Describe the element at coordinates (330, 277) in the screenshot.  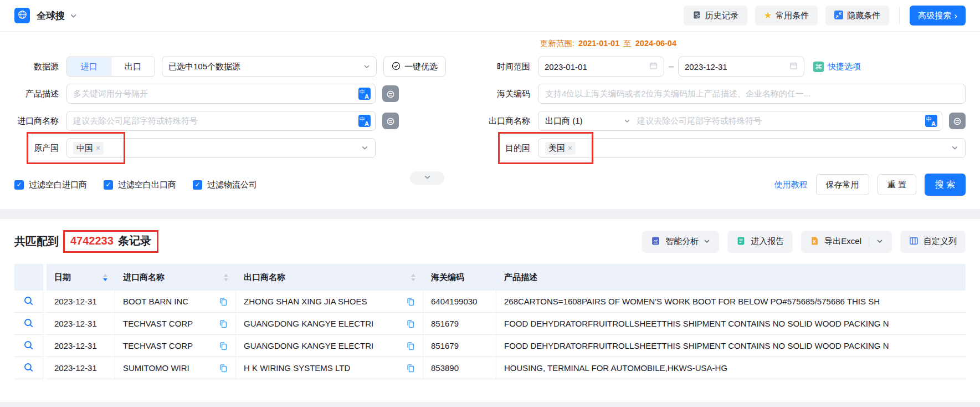
I see `header-exporter: 出口商名称` at that location.